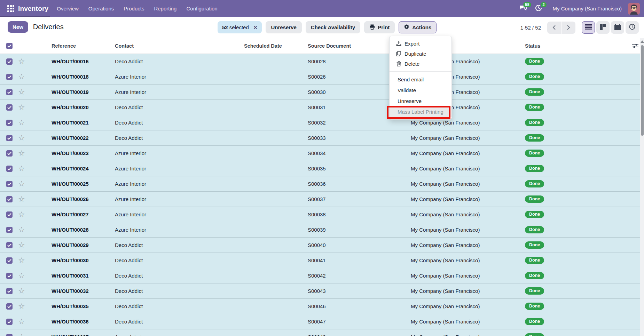  Describe the element at coordinates (320, 138) in the screenshot. I see `table-row: ☆ WH/OUT/00022 Deco Addict S00033 My Com…` at that location.